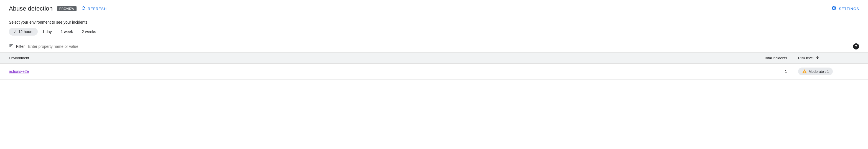 The image size is (868, 149). What do you see at coordinates (11, 46) in the screenshot?
I see `filter-lines-icon` at bounding box center [11, 46].